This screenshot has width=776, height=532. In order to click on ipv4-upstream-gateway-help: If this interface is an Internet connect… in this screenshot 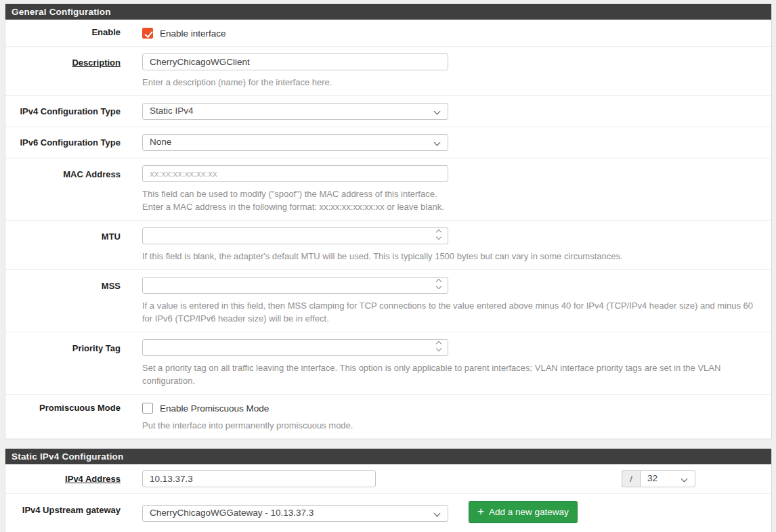, I will do `click(451, 531)`.